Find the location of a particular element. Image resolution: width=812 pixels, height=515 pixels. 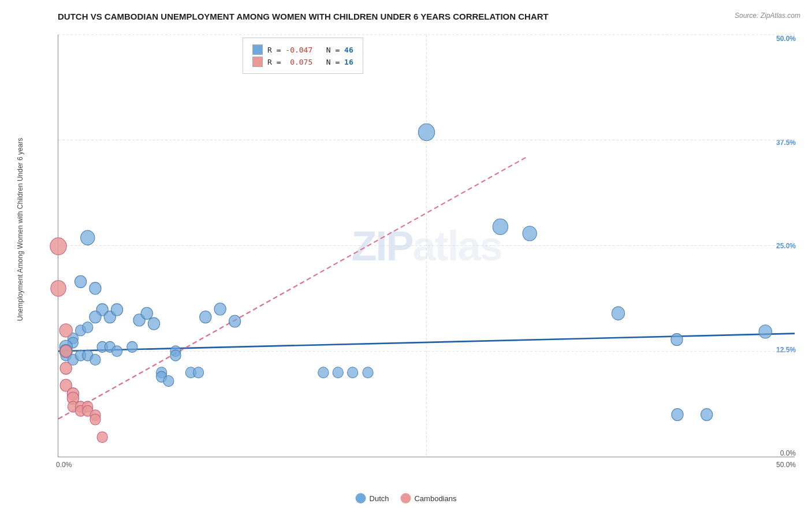

source-label: Source: ZipAtlas.com is located at coordinates (768, 16).